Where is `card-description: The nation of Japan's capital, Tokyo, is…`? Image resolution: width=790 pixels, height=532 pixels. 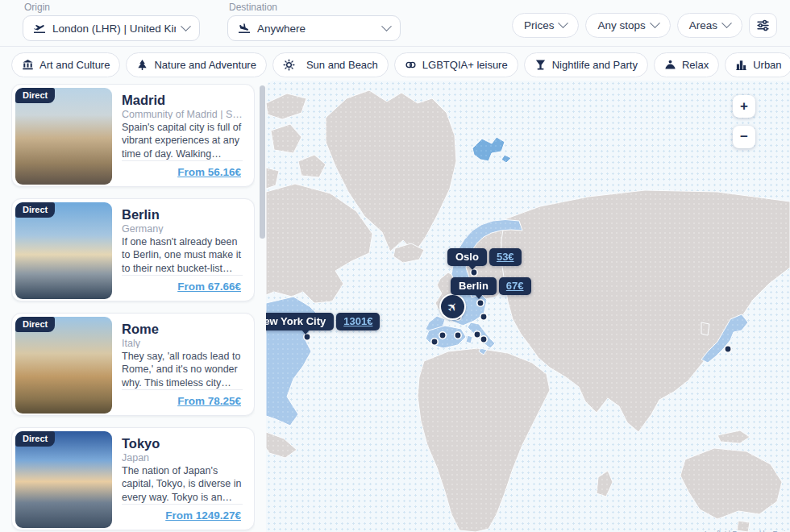
card-description: The nation of Japan's capital, Tokyo, is… is located at coordinates (182, 484).